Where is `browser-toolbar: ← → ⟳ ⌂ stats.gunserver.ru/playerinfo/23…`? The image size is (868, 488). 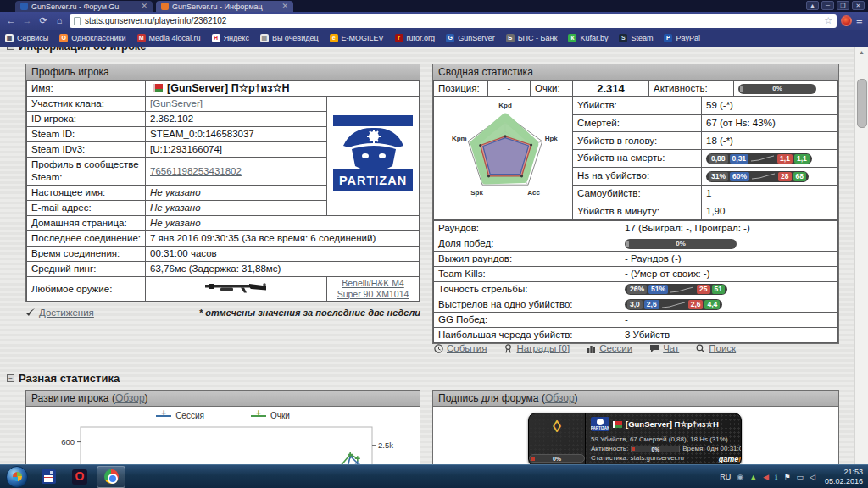 browser-toolbar: ← → ⟳ ⌂ stats.gunserver.ru/playerinfo/23… is located at coordinates (434, 20).